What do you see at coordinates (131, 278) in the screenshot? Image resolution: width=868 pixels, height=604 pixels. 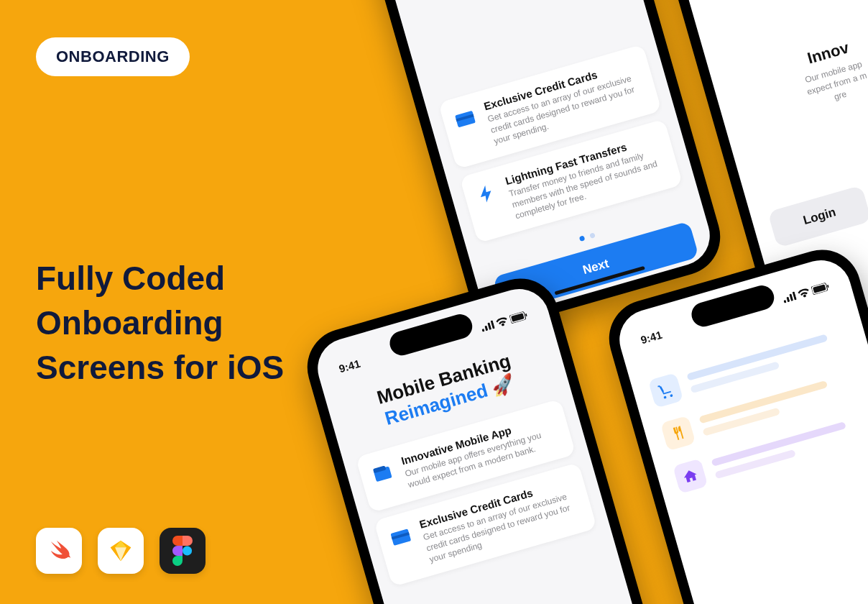 I see `headline-line-1: Fully Coded` at bounding box center [131, 278].